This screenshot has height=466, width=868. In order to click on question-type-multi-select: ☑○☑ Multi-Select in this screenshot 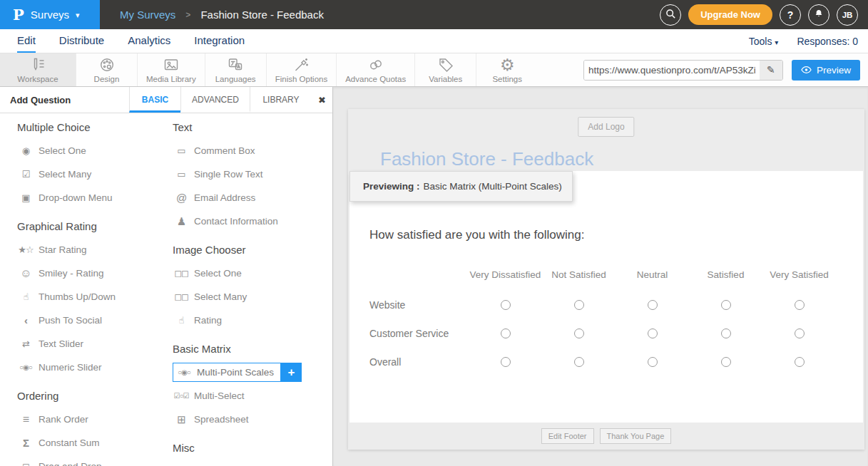, I will do `click(252, 396)`.